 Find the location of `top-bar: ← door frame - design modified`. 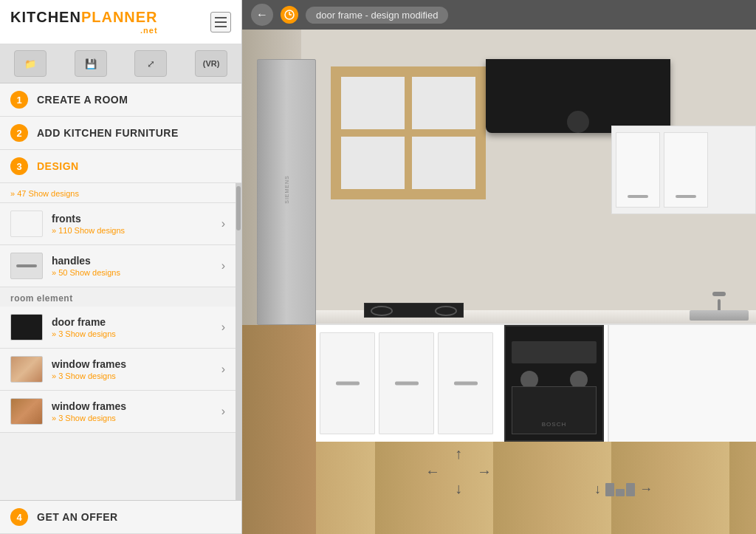

top-bar: ← door frame - design modified is located at coordinates (499, 15).